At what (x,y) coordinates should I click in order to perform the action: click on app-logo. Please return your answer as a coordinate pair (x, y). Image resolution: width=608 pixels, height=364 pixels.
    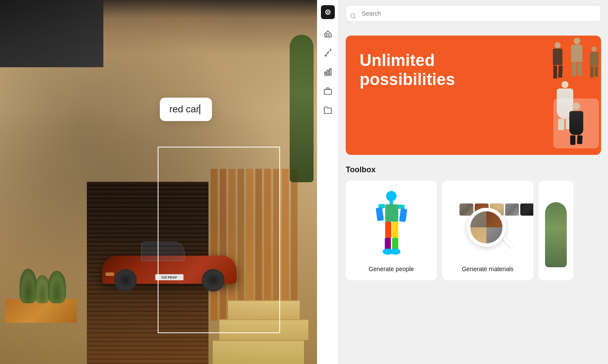
    Looking at the image, I should click on (328, 12).